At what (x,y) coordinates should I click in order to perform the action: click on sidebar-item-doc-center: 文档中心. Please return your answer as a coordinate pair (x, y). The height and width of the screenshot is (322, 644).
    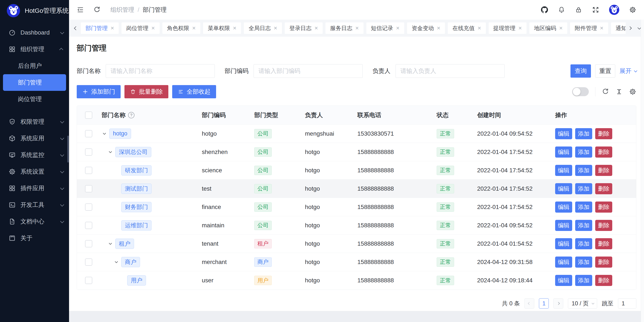
    Looking at the image, I should click on (34, 222).